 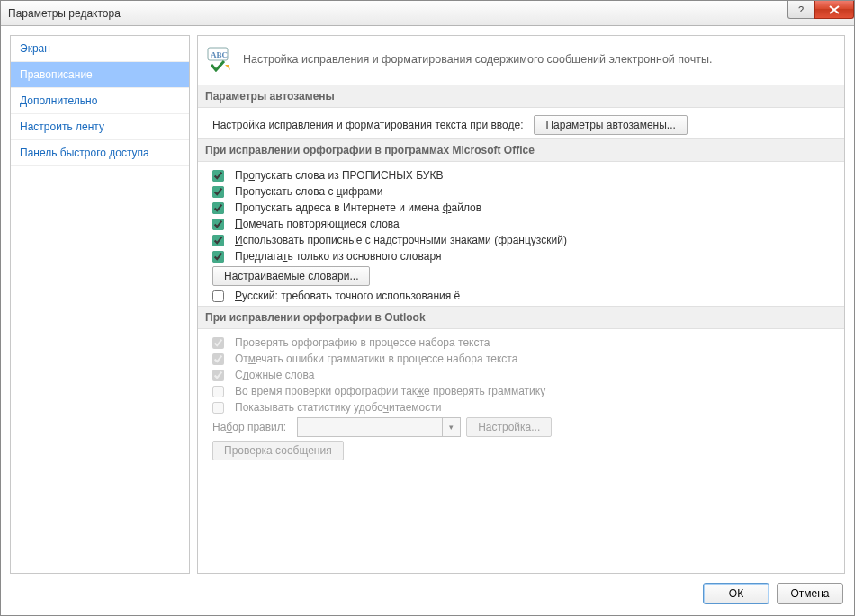 What do you see at coordinates (801, 10) in the screenshot?
I see `help-button: ?` at bounding box center [801, 10].